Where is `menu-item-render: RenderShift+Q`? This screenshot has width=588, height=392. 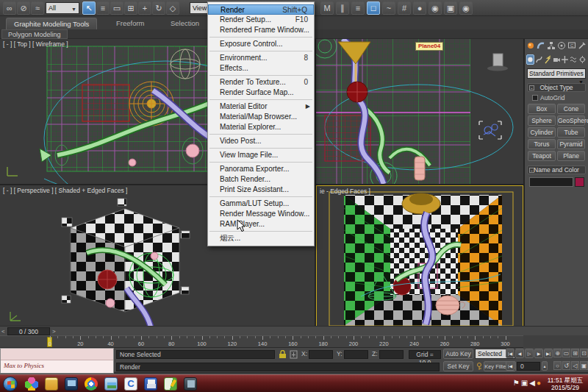 menu-item-render: RenderShift+Q is located at coordinates (261, 10).